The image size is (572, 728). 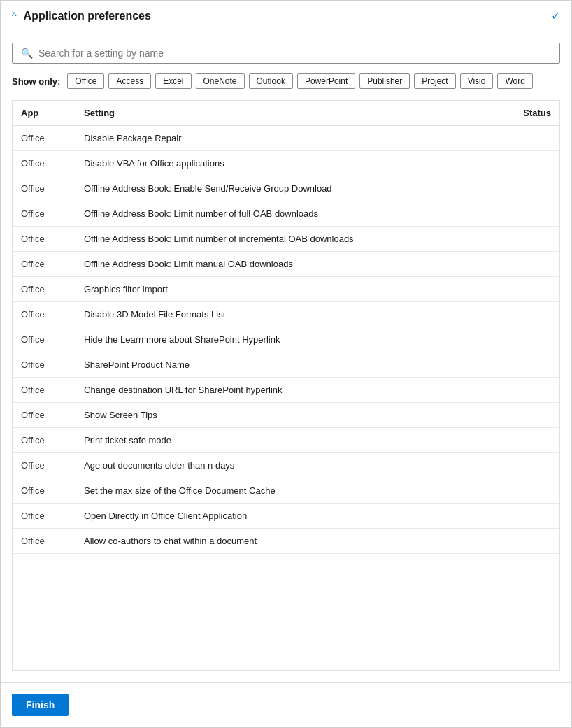 I want to click on header-status: Status, so click(x=524, y=113).